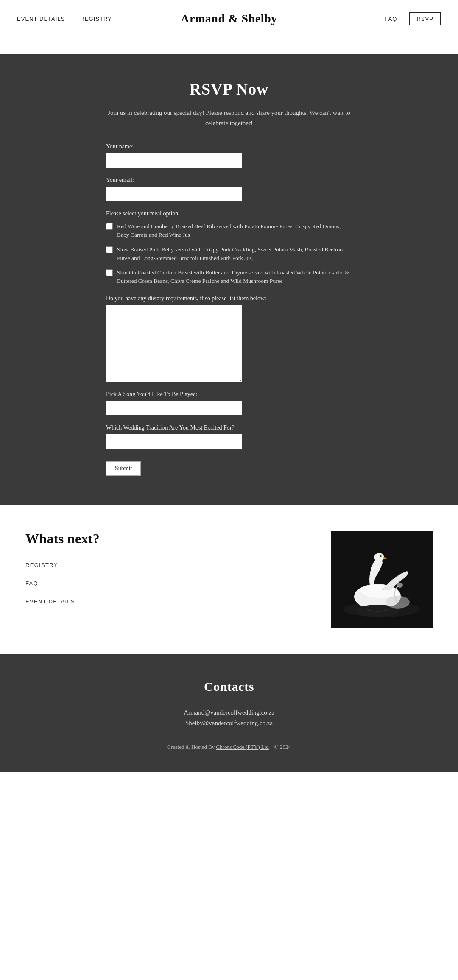 This screenshot has width=458, height=980. What do you see at coordinates (191, 747) in the screenshot?
I see `footer-created-by: Created & Hosted By` at bounding box center [191, 747].